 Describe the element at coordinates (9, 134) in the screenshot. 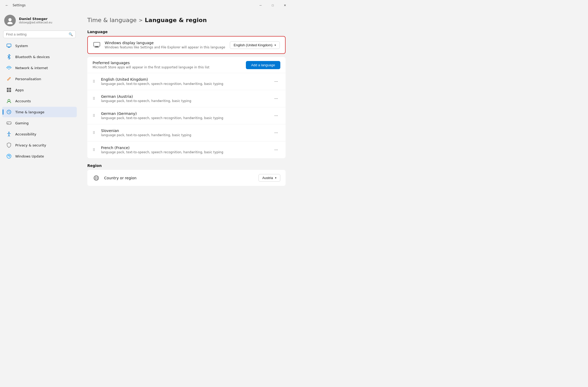

I see `accessibility-icon` at that location.